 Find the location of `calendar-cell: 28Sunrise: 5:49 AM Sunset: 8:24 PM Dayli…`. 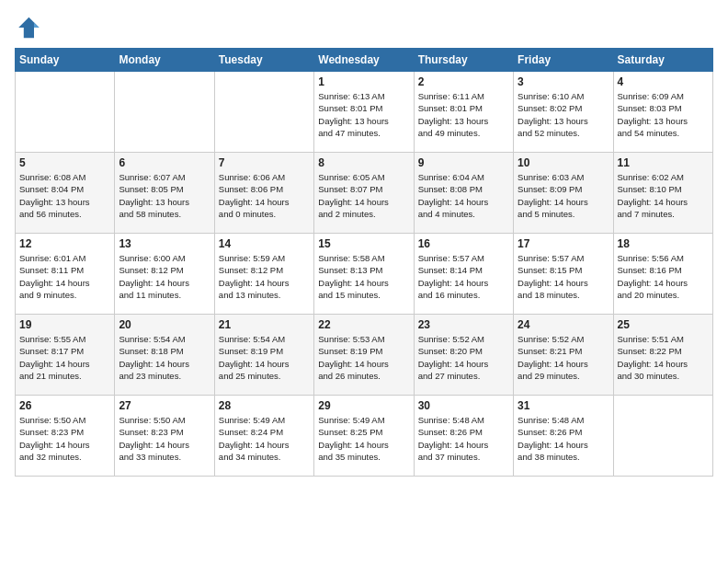

calendar-cell: 28Sunrise: 5:49 AM Sunset: 8:24 PM Dayli… is located at coordinates (264, 436).